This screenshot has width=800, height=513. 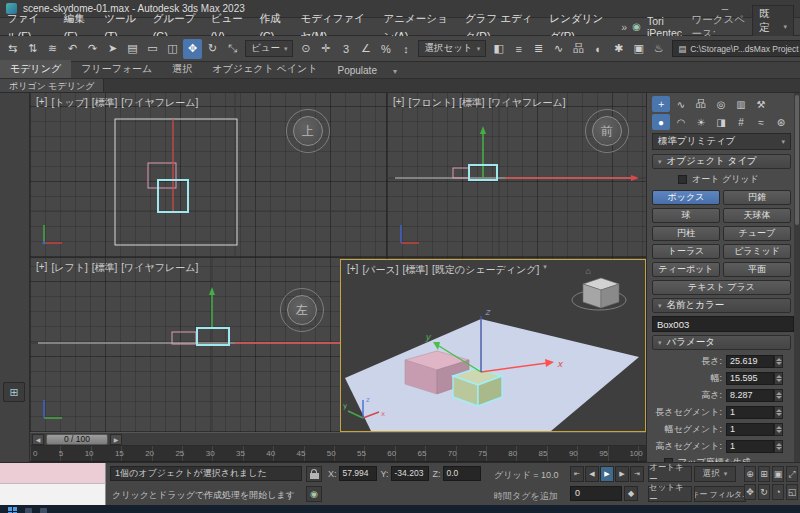 What do you see at coordinates (577, 474) in the screenshot?
I see `go-to-start-button: ⇤` at bounding box center [577, 474].